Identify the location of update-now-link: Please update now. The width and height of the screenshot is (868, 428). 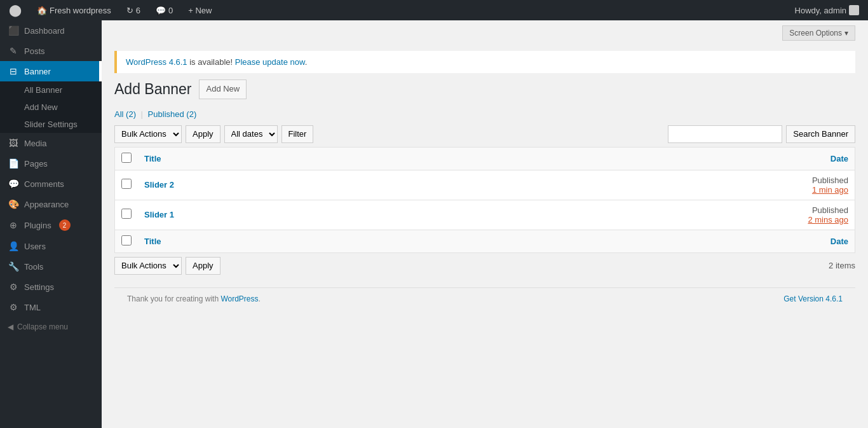
(270, 62).